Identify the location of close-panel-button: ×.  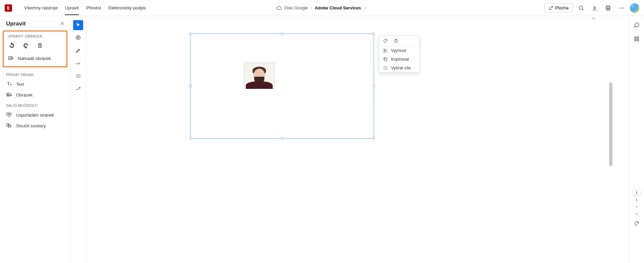
(62, 23).